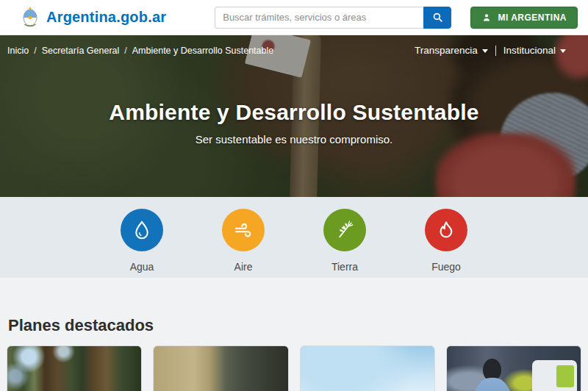 The height and width of the screenshot is (391, 588). What do you see at coordinates (294, 326) in the screenshot?
I see `section-heading: Planes destacados` at bounding box center [294, 326].